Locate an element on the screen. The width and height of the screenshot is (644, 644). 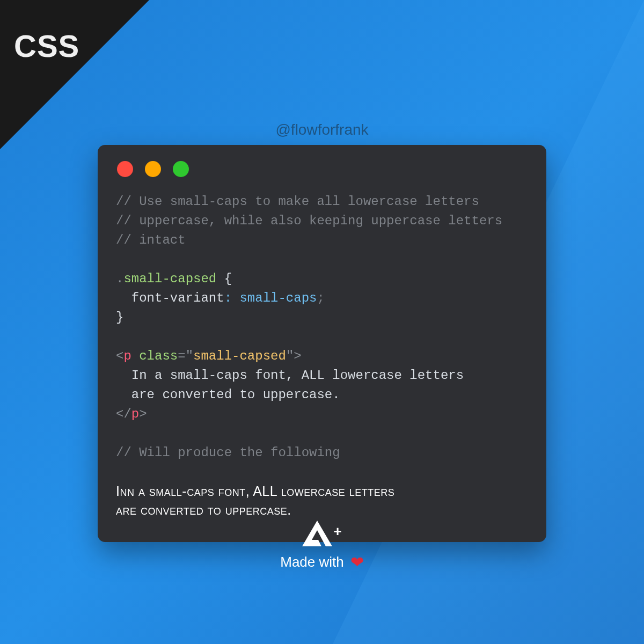
quote-open: " is located at coordinates (189, 356).